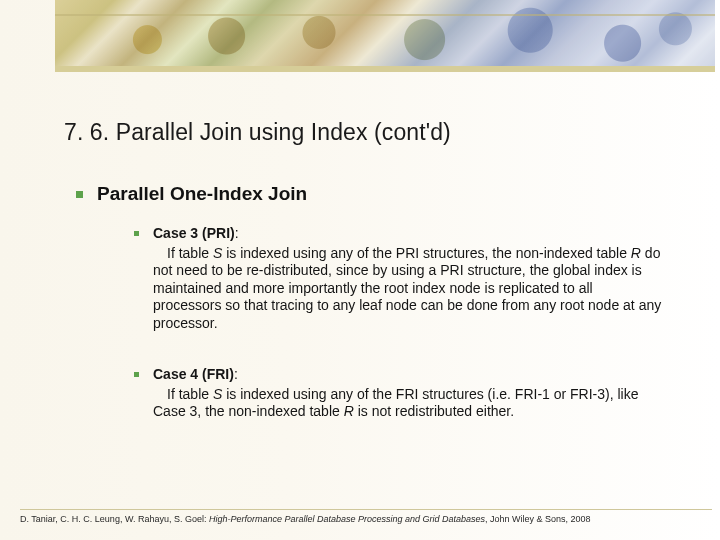  I want to click on case-label: Case 3 (PRI), so click(194, 233).